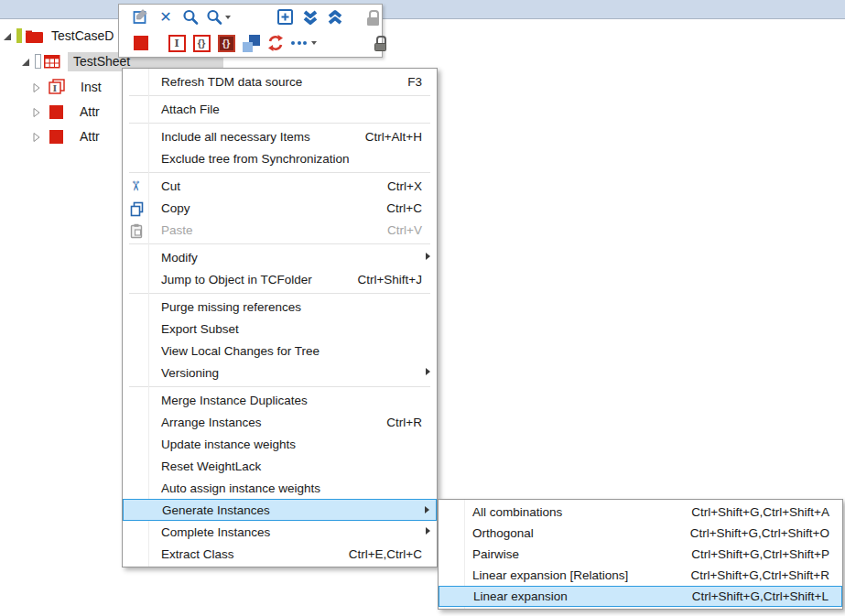 The width and height of the screenshot is (845, 616). What do you see at coordinates (291, 533) in the screenshot?
I see `menu-item-label: Complete Instances` at bounding box center [291, 533].